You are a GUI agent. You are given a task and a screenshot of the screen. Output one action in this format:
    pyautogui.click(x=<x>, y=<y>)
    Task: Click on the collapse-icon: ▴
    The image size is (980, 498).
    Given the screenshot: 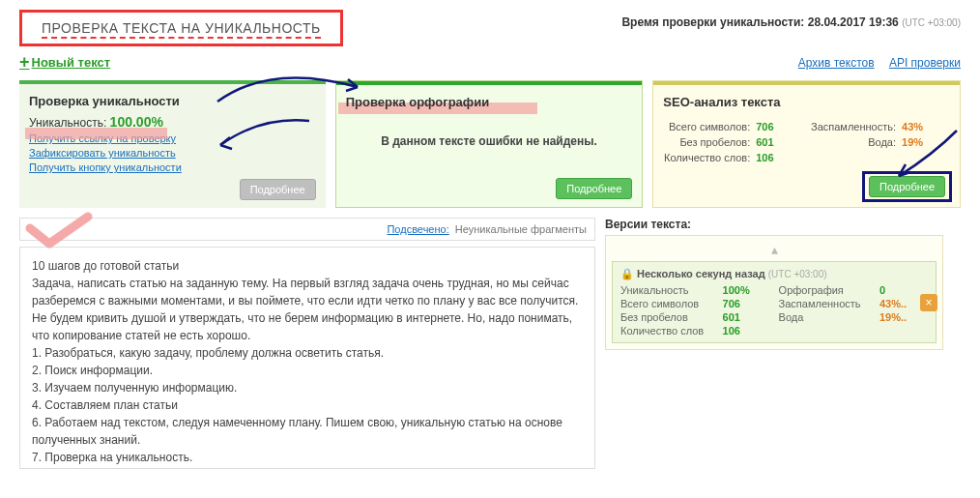 What is the action you would take?
    pyautogui.click(x=774, y=249)
    